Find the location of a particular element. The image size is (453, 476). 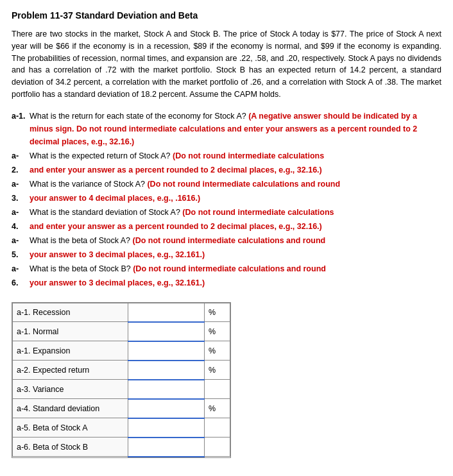

q-a6a-label: a- is located at coordinates (21, 269).